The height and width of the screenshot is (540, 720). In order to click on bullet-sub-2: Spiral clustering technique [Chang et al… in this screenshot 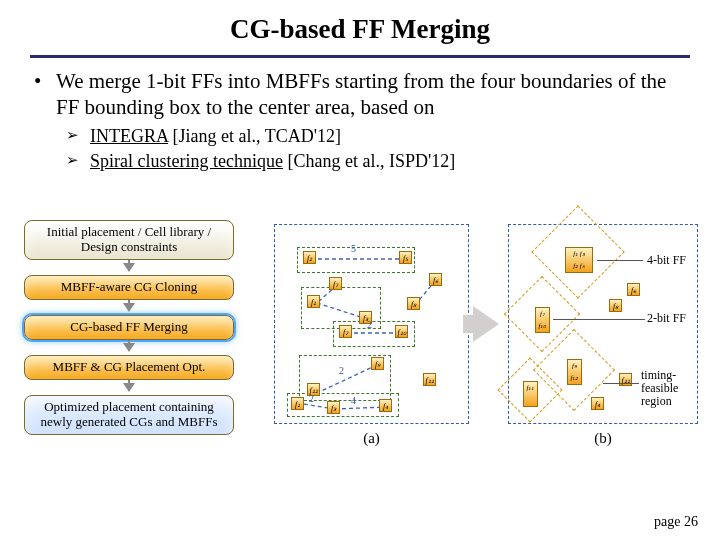, I will do `click(390, 162)`.